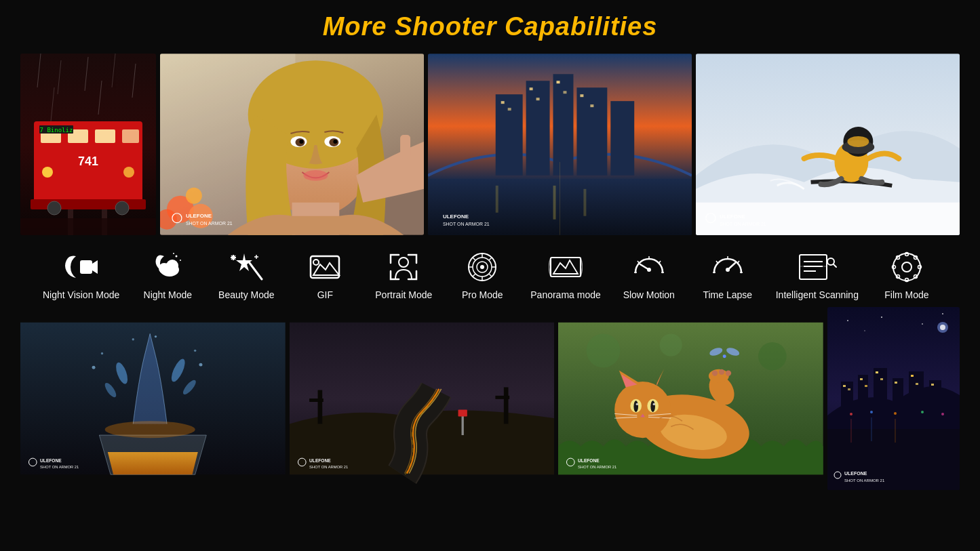  I want to click on icon-beauty-mode: Beauty Mode, so click(246, 275).